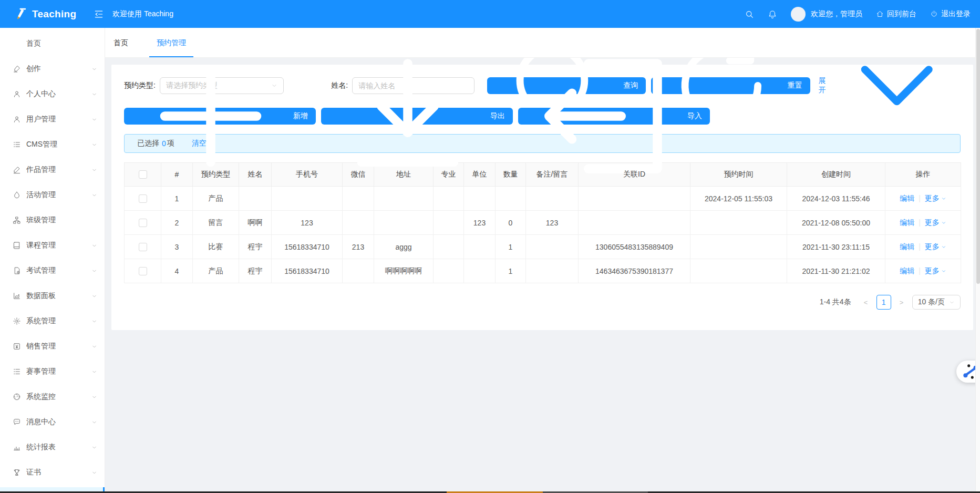 The image size is (980, 493). Describe the element at coordinates (614, 116) in the screenshot. I see `import-button: 导入` at that location.